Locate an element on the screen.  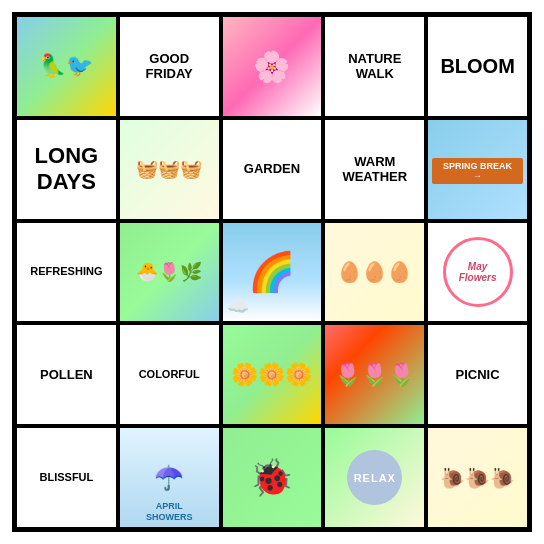
relax-text: RELAX is located at coordinates (375, 478).